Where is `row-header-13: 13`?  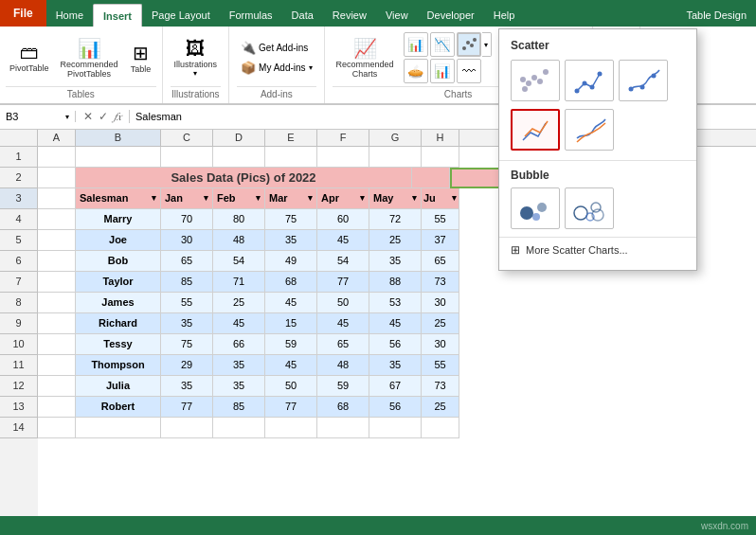 row-header-13: 13 is located at coordinates (19, 407).